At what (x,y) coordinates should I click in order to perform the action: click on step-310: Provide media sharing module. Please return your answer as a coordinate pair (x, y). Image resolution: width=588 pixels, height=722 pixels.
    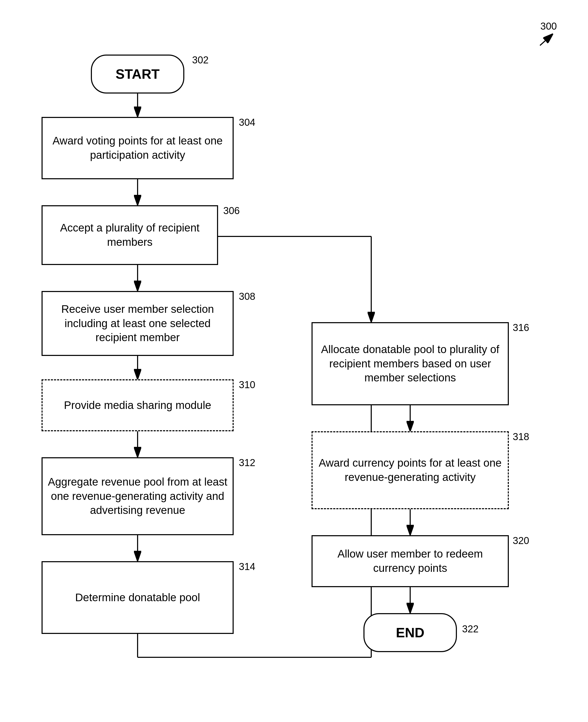
    Looking at the image, I should click on (138, 405).